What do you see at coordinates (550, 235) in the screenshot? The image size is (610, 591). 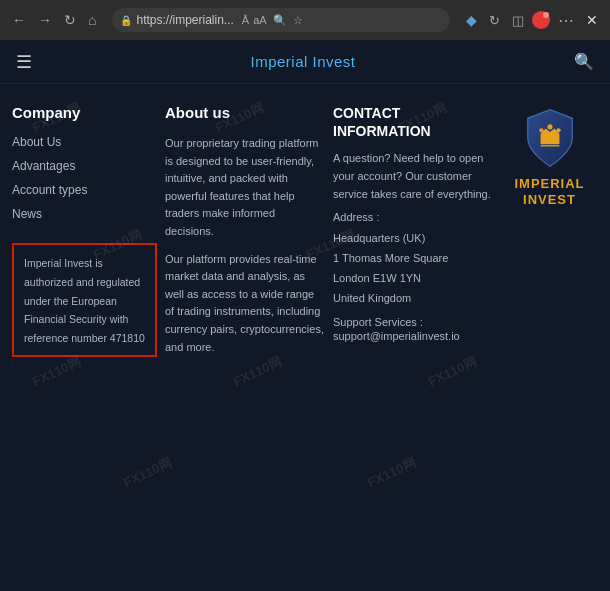 I see `logo-column: IMPERIAL INVEST` at bounding box center [550, 235].